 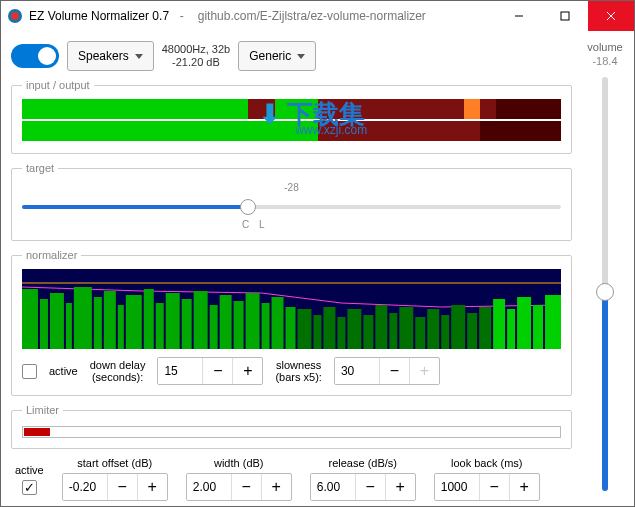 What do you see at coordinates (64, 371) in the screenshot?
I see `normalizer-active-label: active` at bounding box center [64, 371].